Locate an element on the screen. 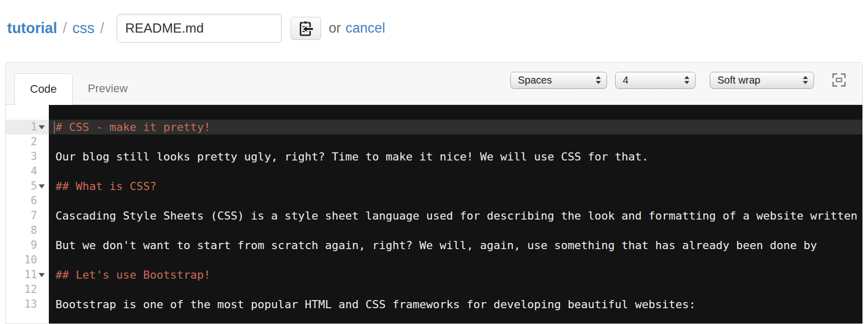 This screenshot has height=324, width=868. line-number: 4 is located at coordinates (34, 171).